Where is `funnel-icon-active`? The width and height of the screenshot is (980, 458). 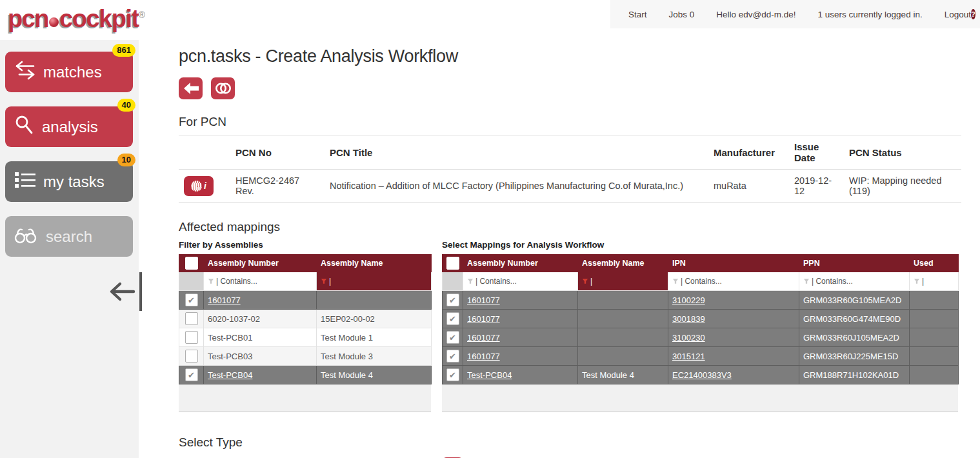 funnel-icon-active is located at coordinates (324, 281).